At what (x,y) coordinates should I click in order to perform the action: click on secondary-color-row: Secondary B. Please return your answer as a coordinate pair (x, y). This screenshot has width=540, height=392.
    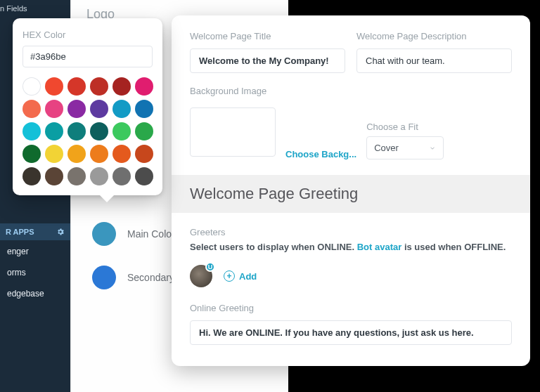
    Looking at the image, I should click on (127, 277).